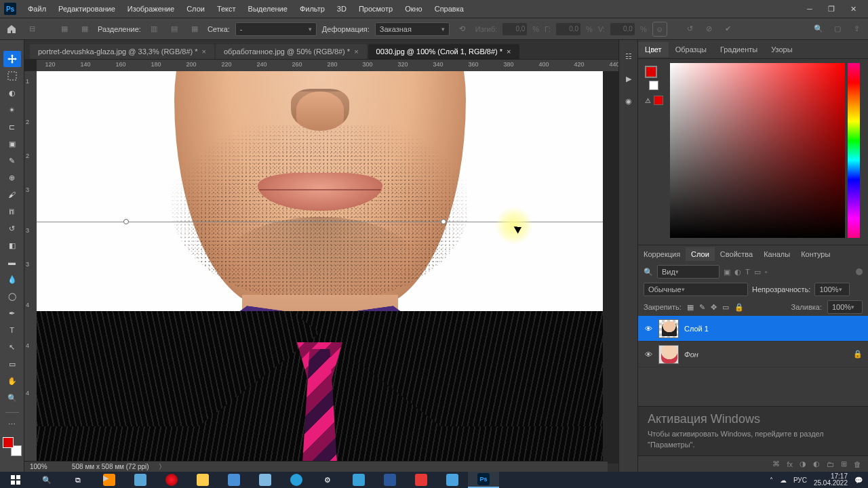  What do you see at coordinates (800, 480) in the screenshot?
I see `tray-lang: РУС` at bounding box center [800, 480].